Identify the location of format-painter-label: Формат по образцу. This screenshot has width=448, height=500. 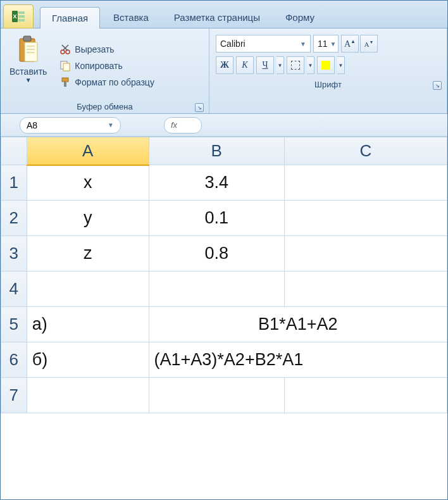
(115, 82).